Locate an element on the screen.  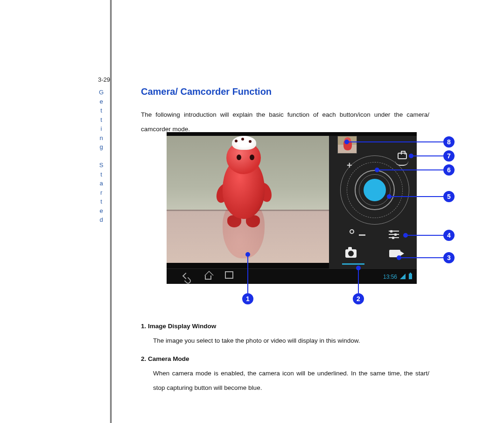
callout-8: 8 is located at coordinates (449, 142).